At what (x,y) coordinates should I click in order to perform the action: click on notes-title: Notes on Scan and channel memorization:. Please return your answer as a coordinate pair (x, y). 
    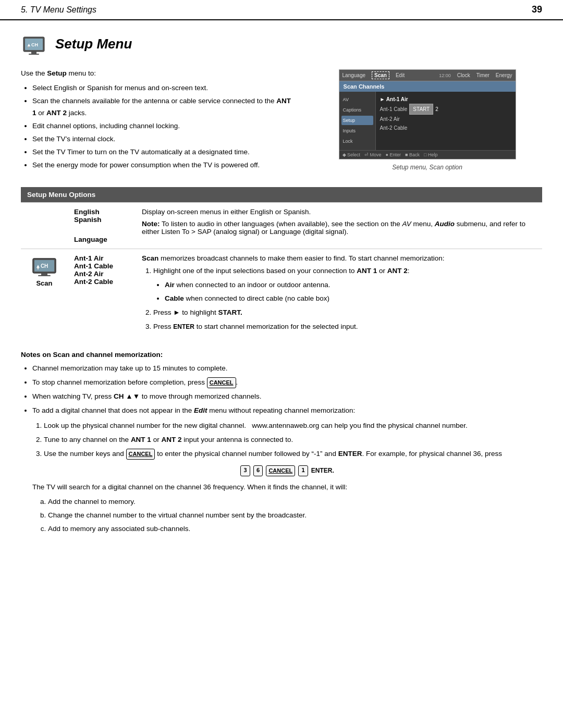
    Looking at the image, I should click on (282, 354).